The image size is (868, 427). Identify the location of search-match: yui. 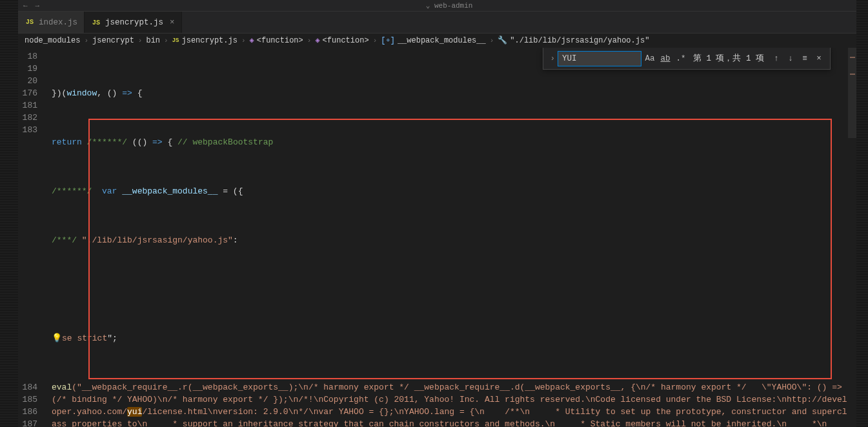
(134, 412).